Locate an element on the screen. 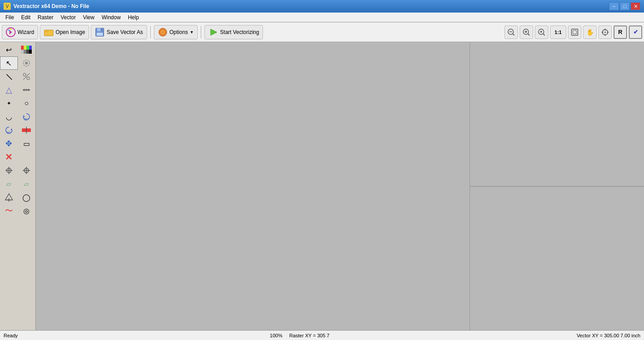 This screenshot has width=644, height=340. options-button: Options ▼ is located at coordinates (176, 32).